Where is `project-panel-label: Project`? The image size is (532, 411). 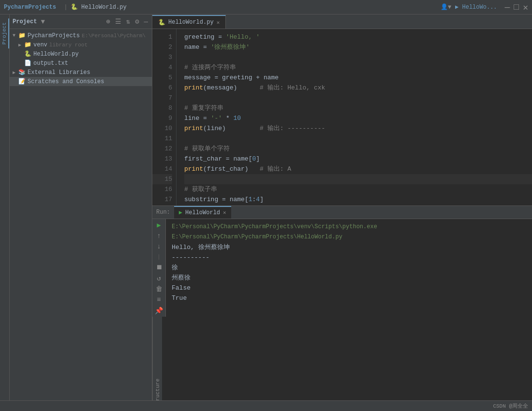 project-panel-label: Project is located at coordinates (25, 22).